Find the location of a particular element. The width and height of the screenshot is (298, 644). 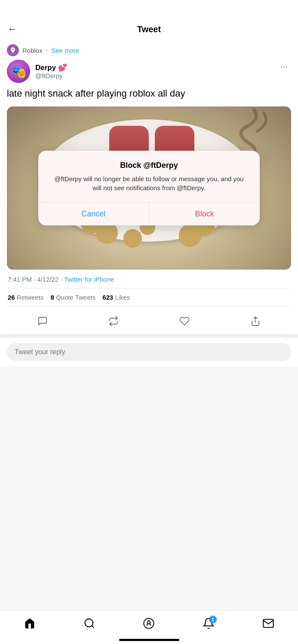

spaces-icon is located at coordinates (149, 623).